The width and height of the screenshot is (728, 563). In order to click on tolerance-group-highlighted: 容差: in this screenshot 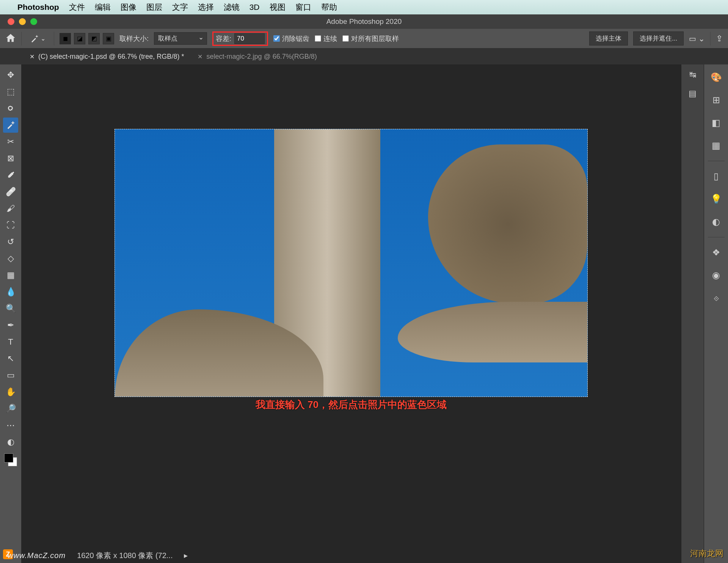, I will do `click(240, 39)`.